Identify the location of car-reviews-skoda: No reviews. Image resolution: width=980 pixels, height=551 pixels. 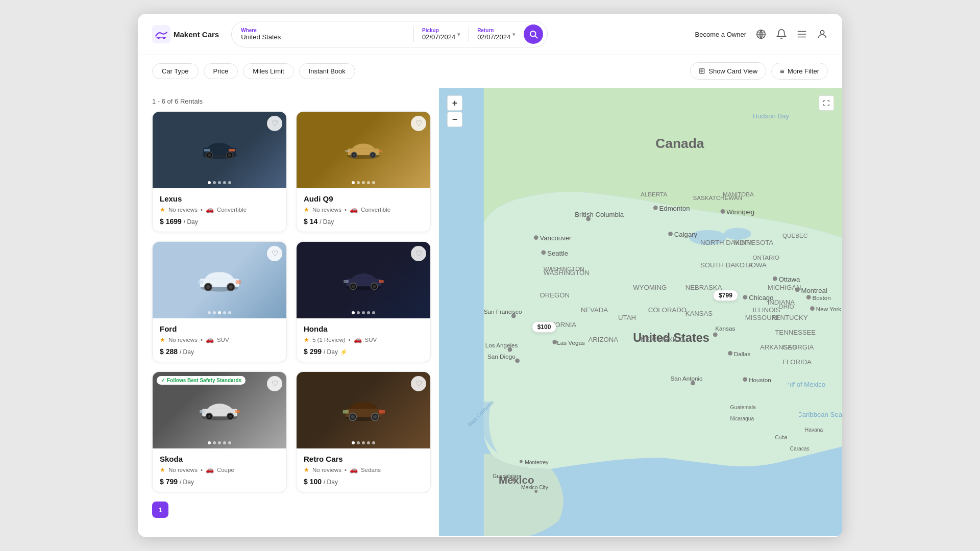
(183, 470).